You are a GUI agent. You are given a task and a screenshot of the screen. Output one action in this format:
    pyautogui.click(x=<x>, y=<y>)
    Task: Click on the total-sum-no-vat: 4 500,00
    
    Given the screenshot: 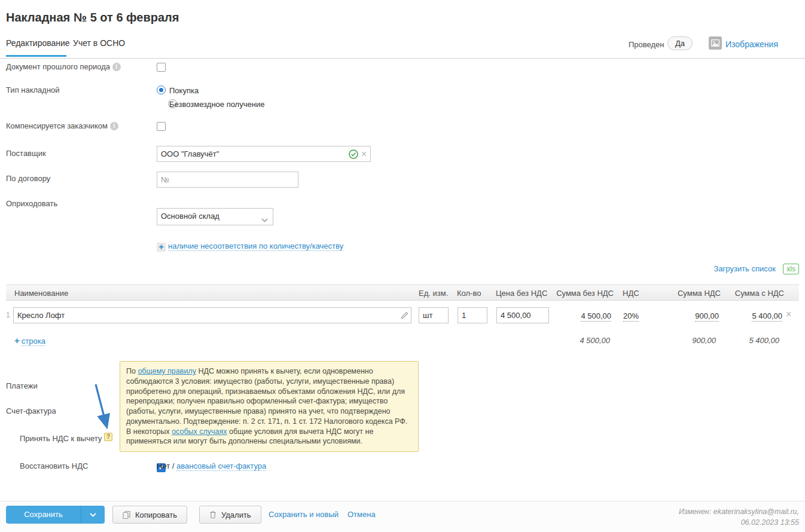 What is the action you would take?
    pyautogui.click(x=580, y=341)
    